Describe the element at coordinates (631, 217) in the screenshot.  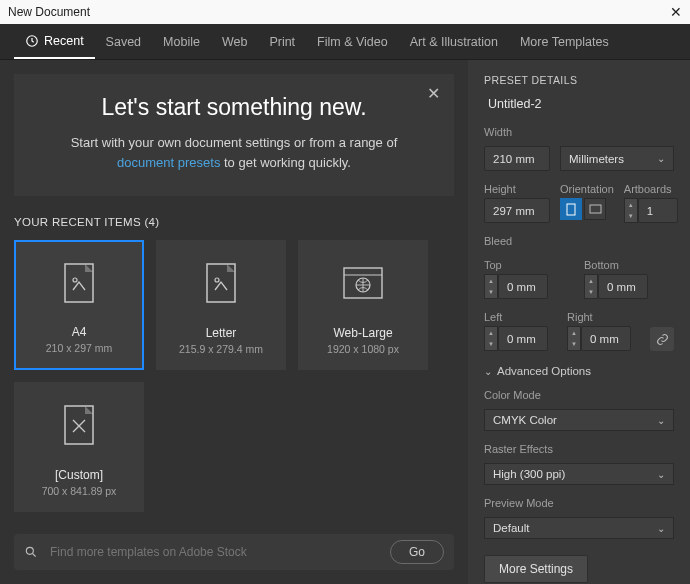
I see `step-down-icon: ▼` at that location.